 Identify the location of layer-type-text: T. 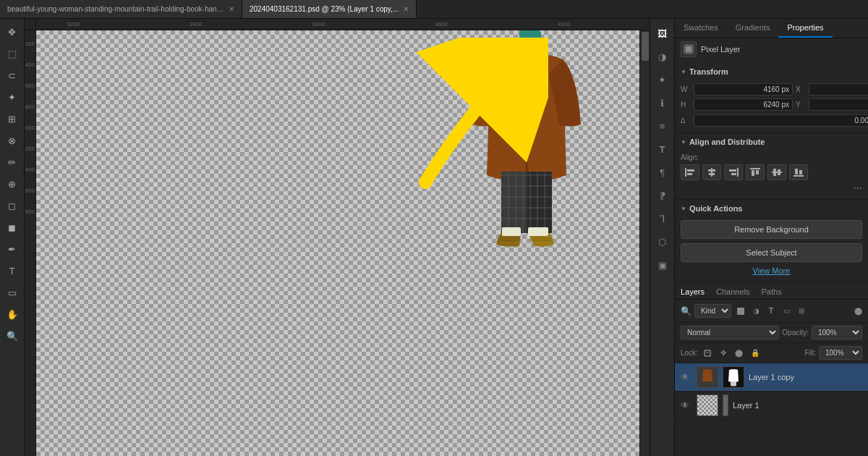
(771, 311).